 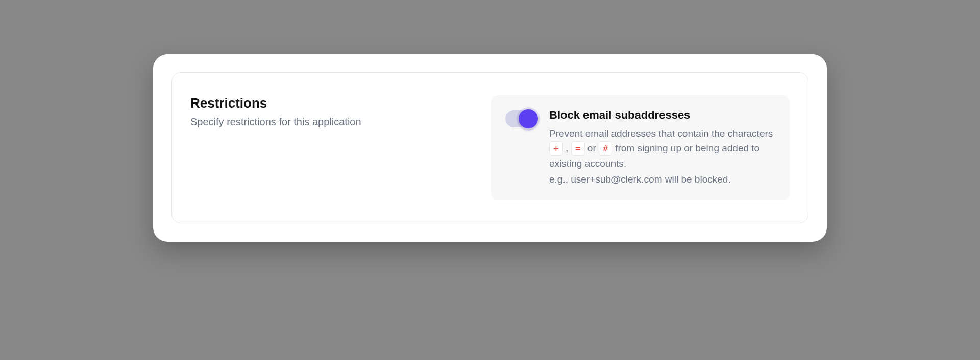 I want to click on setting-description: Prevent email addresses that contain the…, so click(x=663, y=157).